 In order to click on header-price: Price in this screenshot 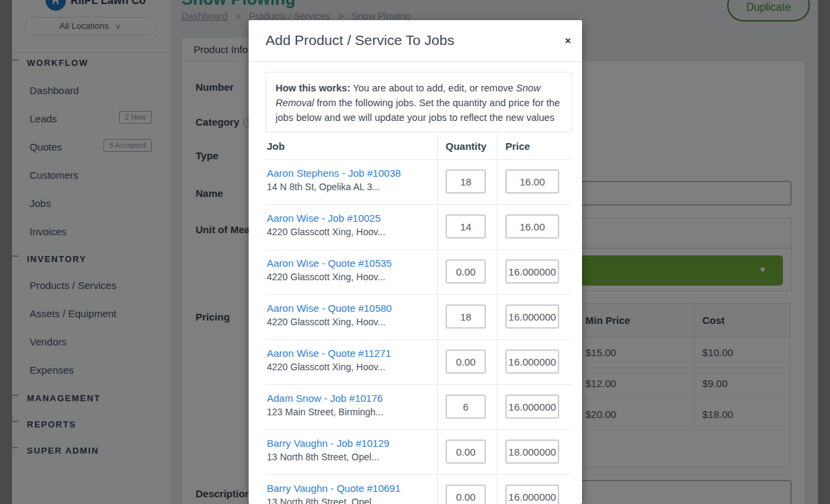, I will do `click(534, 146)`.